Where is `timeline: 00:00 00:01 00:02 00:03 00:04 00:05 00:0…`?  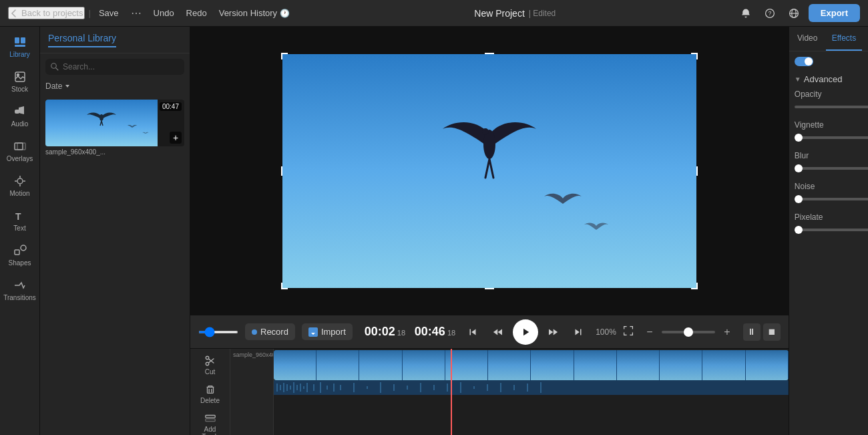
timeline: 00:00 00:01 00:02 00:03 00:04 00:05 00:0… is located at coordinates (489, 392).